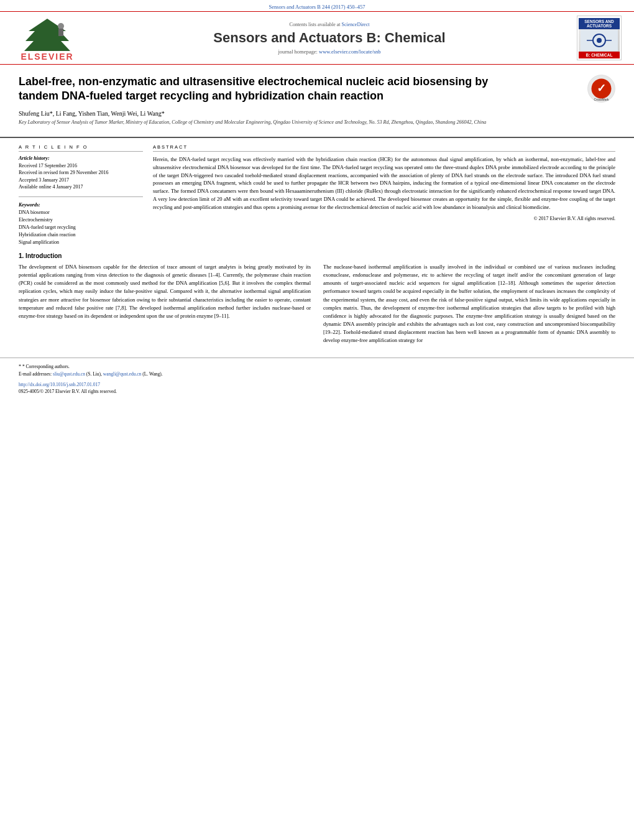 This screenshot has width=634, height=840. Describe the element at coordinates (81, 165) in the screenshot. I see `received-date: Received 17 September 2016` at that location.